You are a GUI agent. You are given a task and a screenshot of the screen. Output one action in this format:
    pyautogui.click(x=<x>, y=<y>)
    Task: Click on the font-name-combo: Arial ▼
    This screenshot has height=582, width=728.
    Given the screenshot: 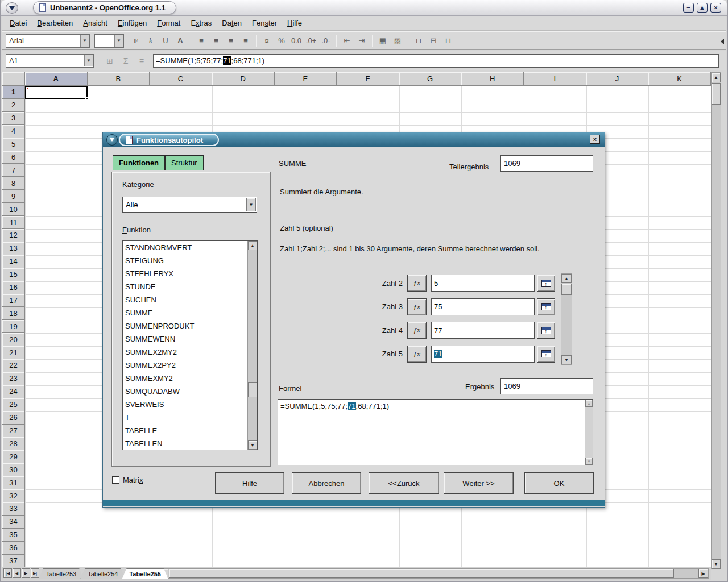 What is the action you would take?
    pyautogui.click(x=48, y=41)
    